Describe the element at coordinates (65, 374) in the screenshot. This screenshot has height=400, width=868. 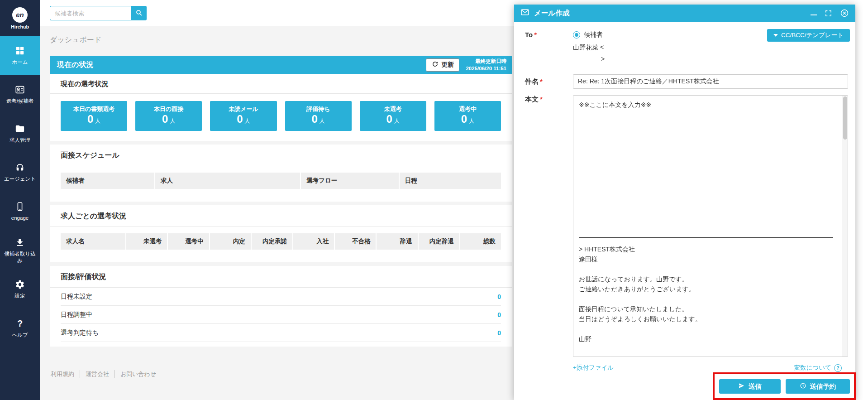
I see `footer-link-terms: 利用規約` at that location.